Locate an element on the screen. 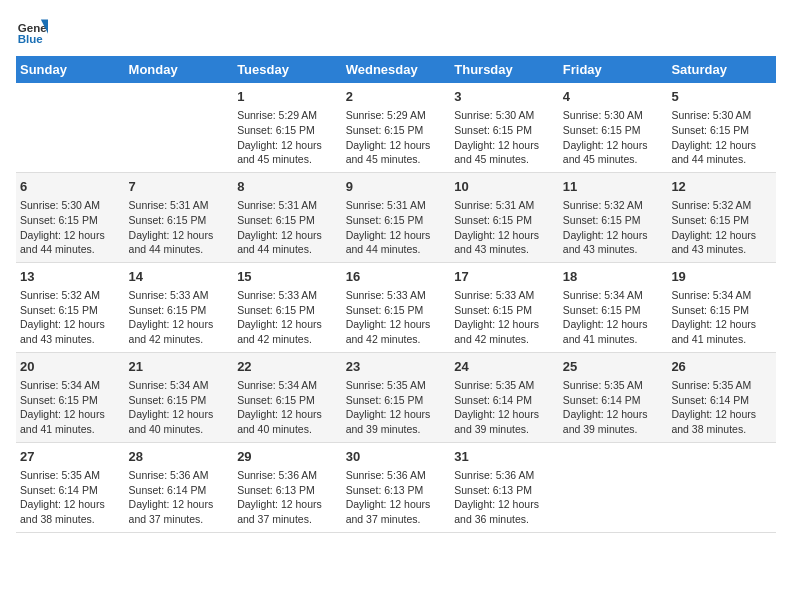  day-number: 5 is located at coordinates (722, 97).